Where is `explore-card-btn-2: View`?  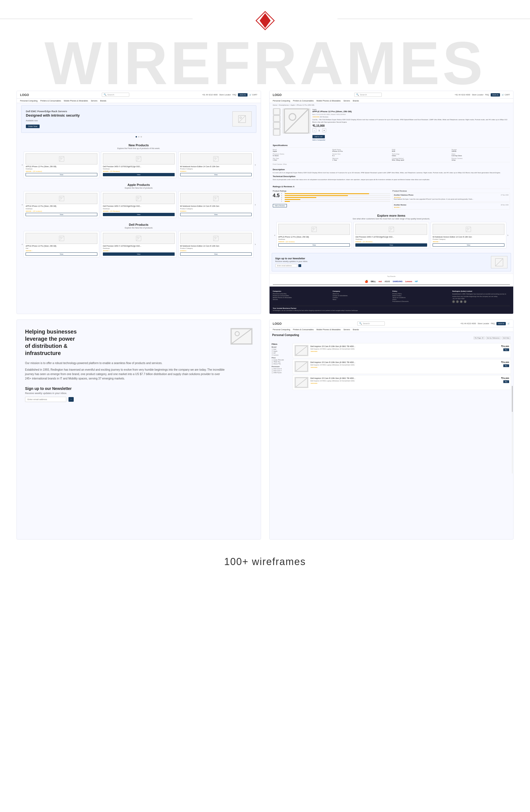 explore-card-btn-2: View is located at coordinates (391, 245).